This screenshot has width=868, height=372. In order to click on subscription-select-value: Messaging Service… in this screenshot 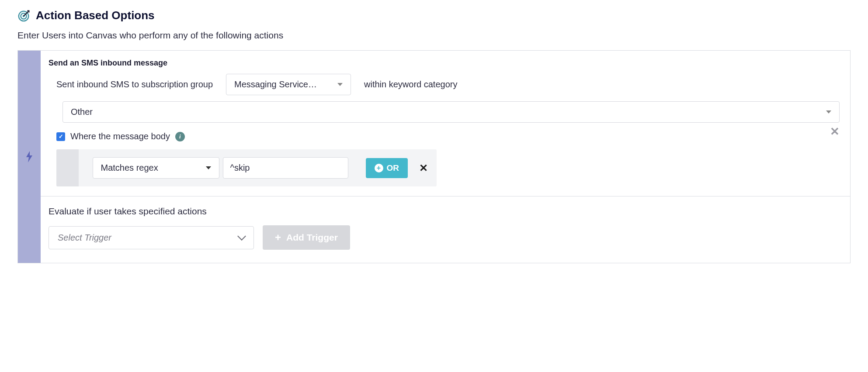, I will do `click(275, 85)`.